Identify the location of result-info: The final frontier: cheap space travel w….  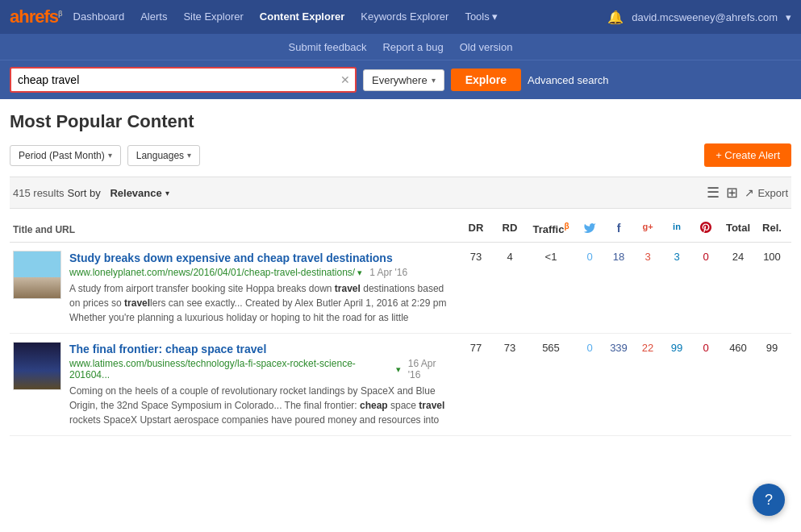
(260, 384).